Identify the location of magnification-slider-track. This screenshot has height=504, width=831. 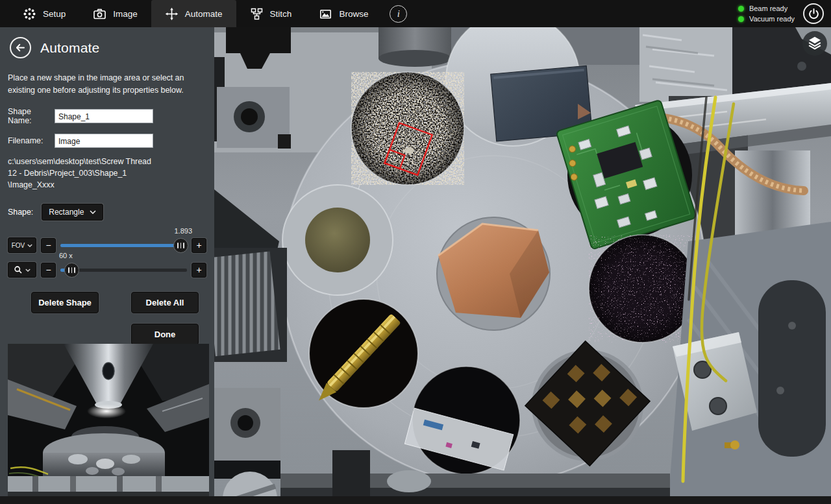
(123, 270).